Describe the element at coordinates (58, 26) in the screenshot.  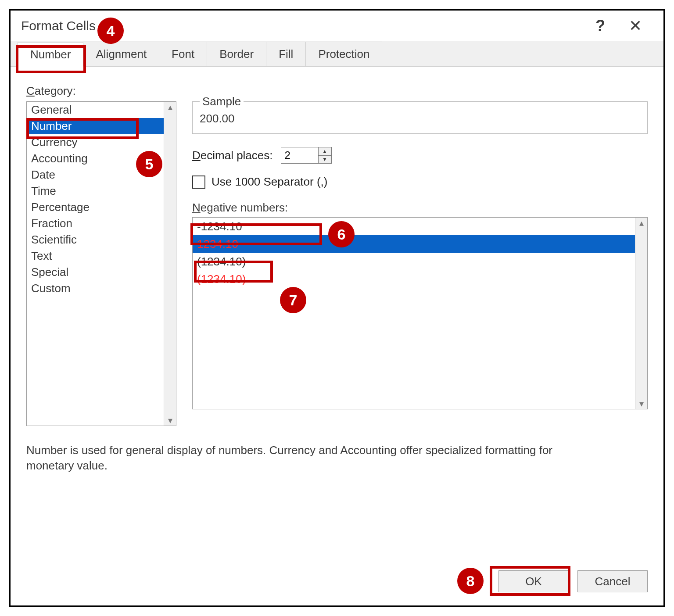
I see `dialog-title: Format Cells` at that location.